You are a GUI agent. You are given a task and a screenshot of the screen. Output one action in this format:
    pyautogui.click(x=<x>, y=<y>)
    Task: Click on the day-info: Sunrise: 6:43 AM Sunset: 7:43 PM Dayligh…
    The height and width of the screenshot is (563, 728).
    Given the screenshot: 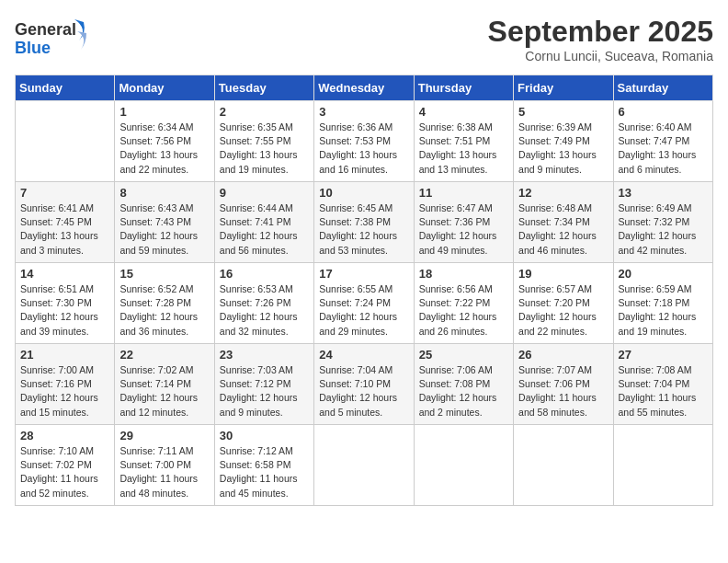 What is the action you would take?
    pyautogui.click(x=164, y=230)
    